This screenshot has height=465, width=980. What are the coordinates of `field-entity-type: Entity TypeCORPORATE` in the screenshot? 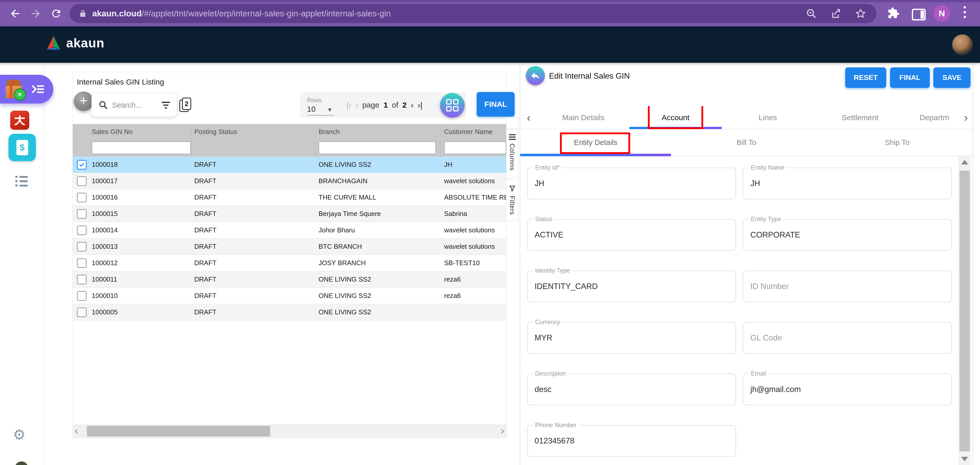 It's located at (847, 235).